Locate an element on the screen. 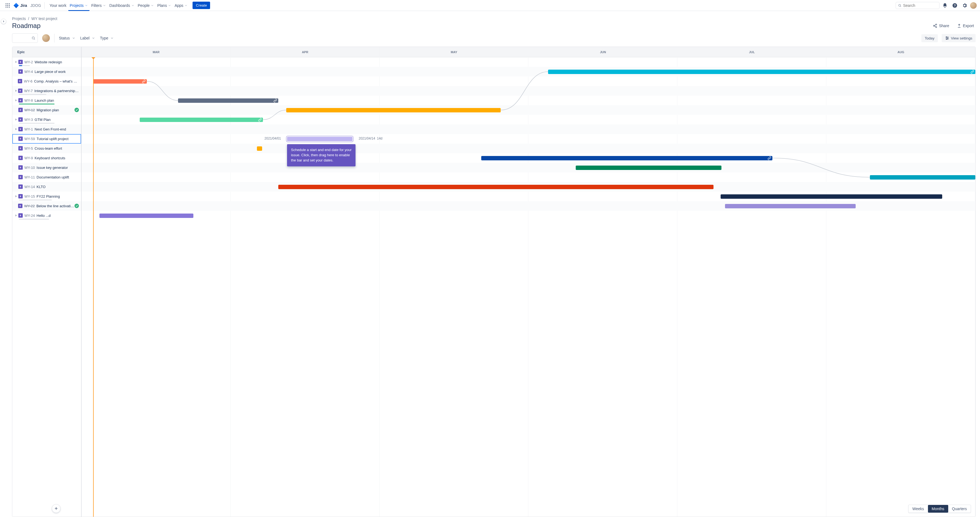 This screenshot has height=517, width=980. nav-item-apps: Apps is located at coordinates (181, 5).